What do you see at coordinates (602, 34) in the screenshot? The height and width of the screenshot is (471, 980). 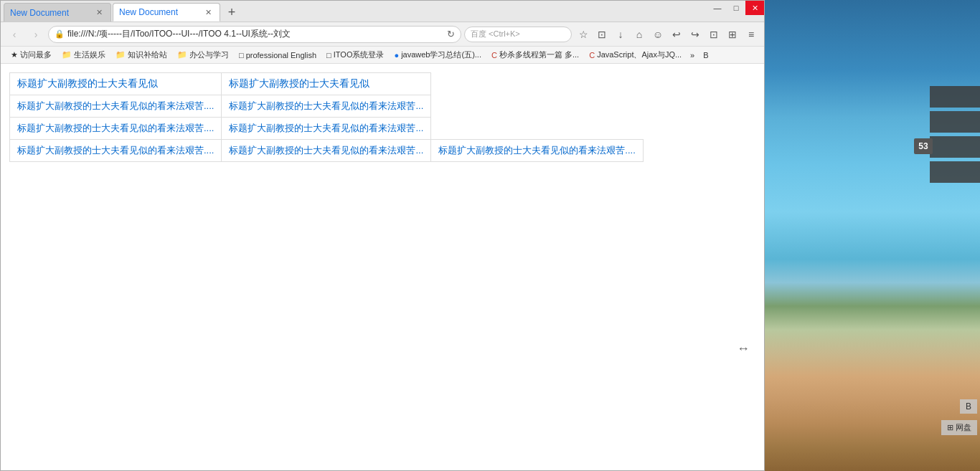 I see `screenshot-icon: ⊡` at bounding box center [602, 34].